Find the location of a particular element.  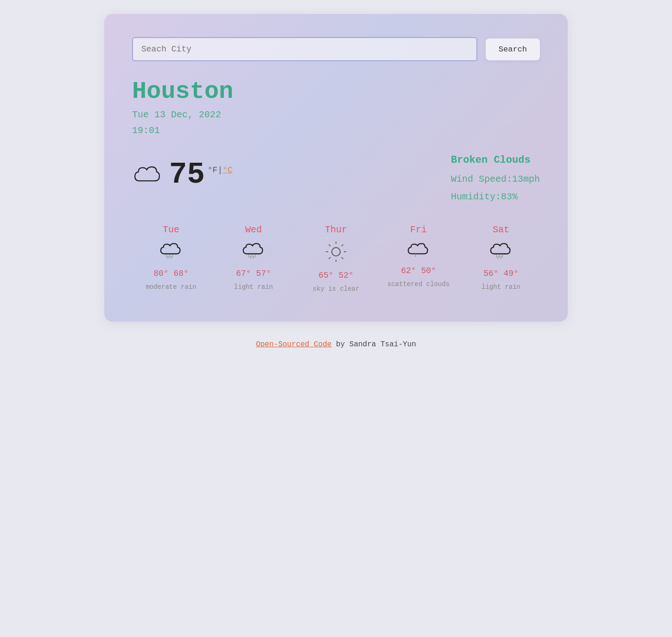

temp-unit: °F|°C is located at coordinates (220, 170).